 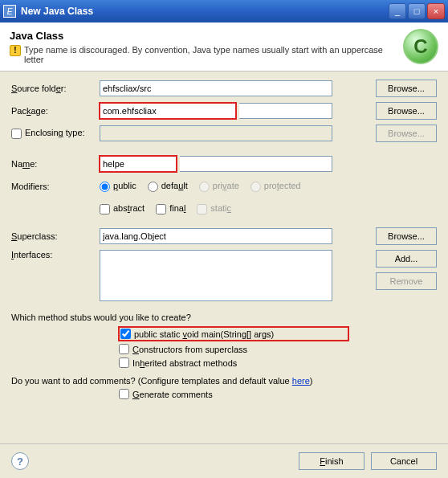 What do you see at coordinates (406, 133) in the screenshot?
I see `enclosing-browse-button: Browse...` at bounding box center [406, 133].